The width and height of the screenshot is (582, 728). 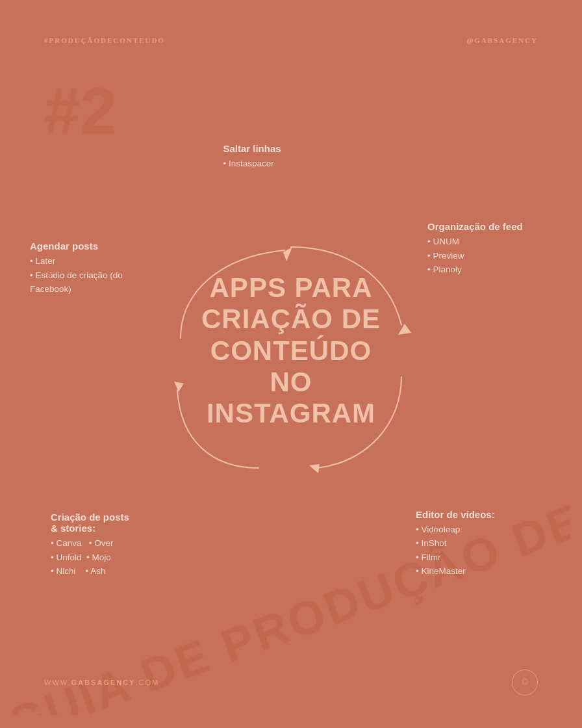 I want to click on footer-circle: ©, so click(x=525, y=682).